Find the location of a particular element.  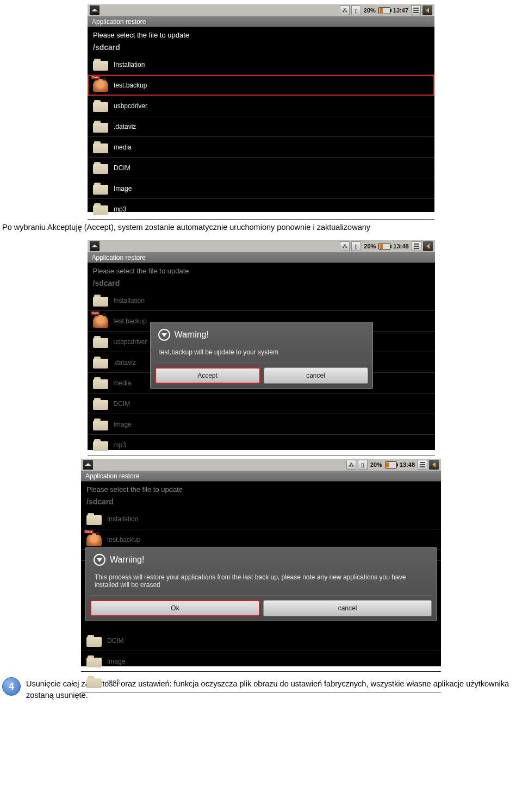

file-name: media is located at coordinates (123, 147).